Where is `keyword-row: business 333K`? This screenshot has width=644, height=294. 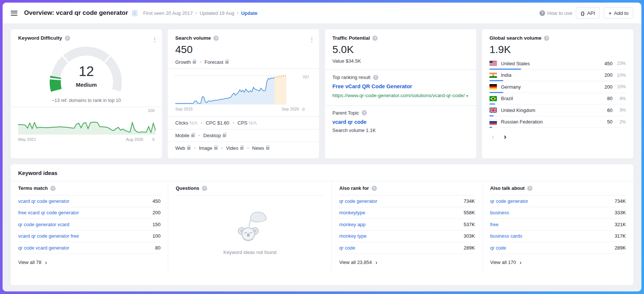 keyword-row: business 333K is located at coordinates (558, 213).